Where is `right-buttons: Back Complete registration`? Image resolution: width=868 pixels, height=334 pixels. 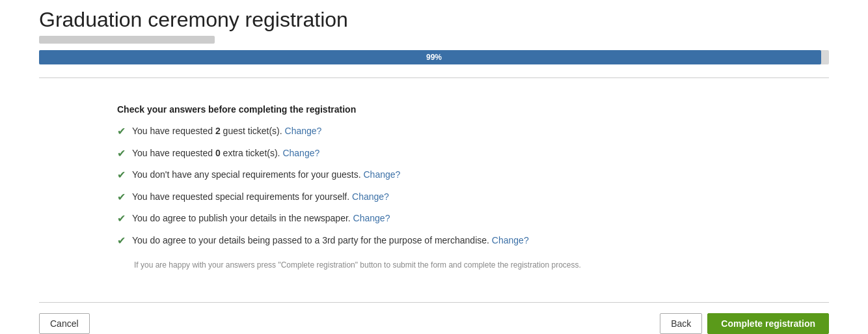 right-buttons: Back Complete registration is located at coordinates (744, 324).